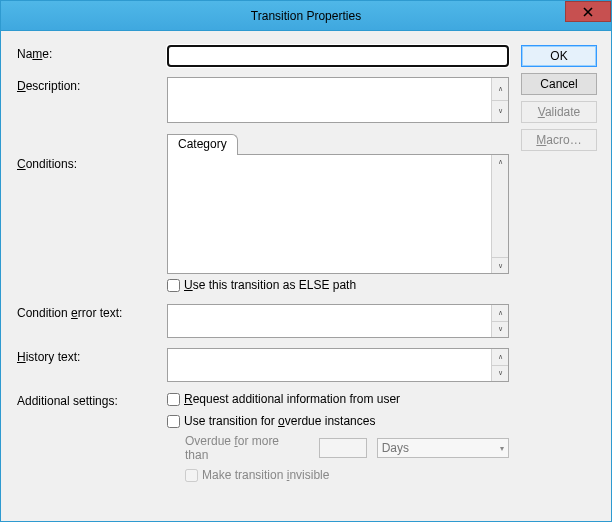  What do you see at coordinates (347, 448) in the screenshot?
I see `overdue-detail-row: Overdue for more than ▲ ▼ Days` at bounding box center [347, 448].